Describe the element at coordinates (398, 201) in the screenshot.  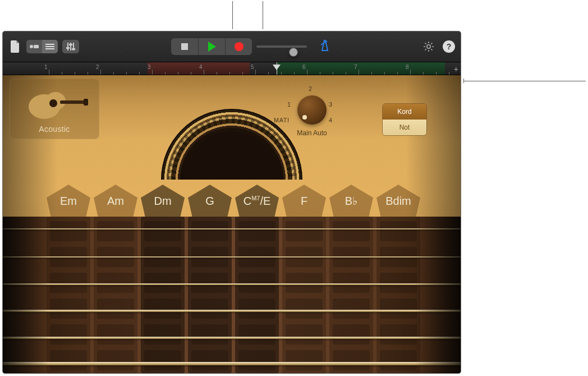
I see `chord-strip-bdim: Bdim` at that location.